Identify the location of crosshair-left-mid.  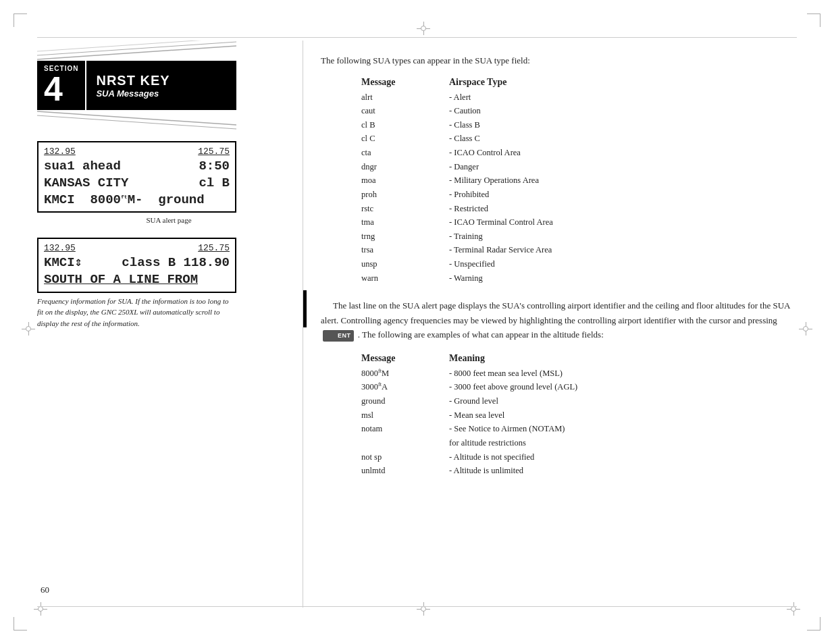
(28, 329).